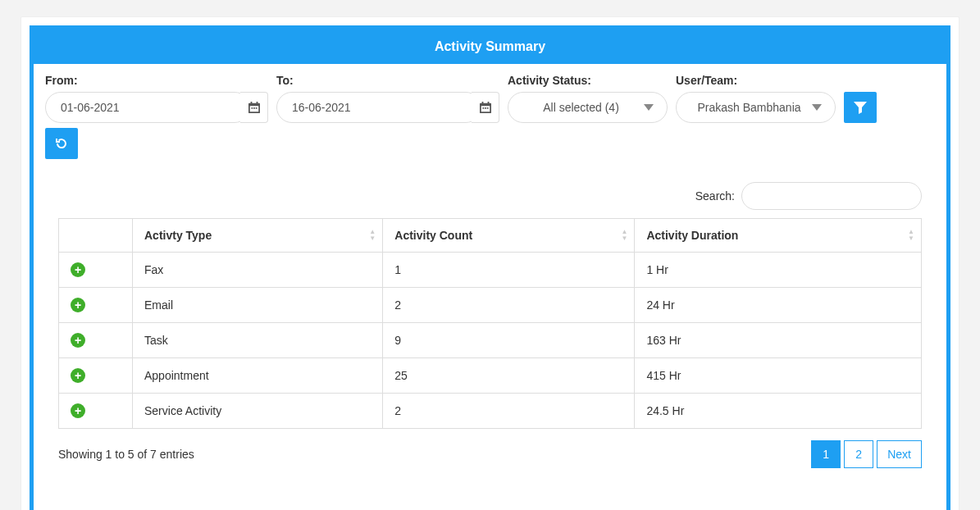  Describe the element at coordinates (832, 196) in the screenshot. I see `search-input` at that location.